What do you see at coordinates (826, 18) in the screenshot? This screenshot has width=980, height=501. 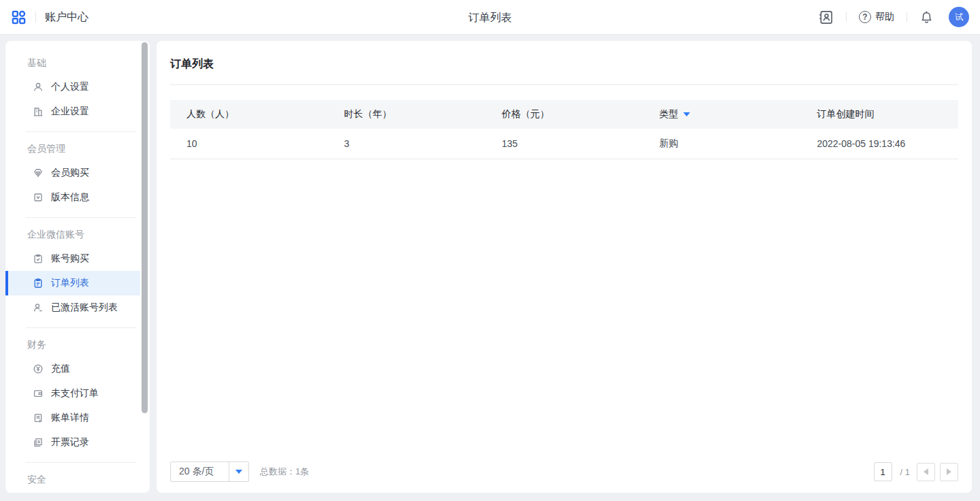 I see `contacts-icon` at bounding box center [826, 18].